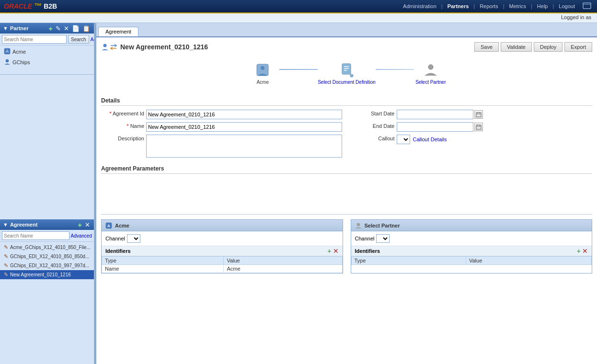  What do you see at coordinates (548, 47) in the screenshot?
I see `deploy-button: Deploy` at bounding box center [548, 47].